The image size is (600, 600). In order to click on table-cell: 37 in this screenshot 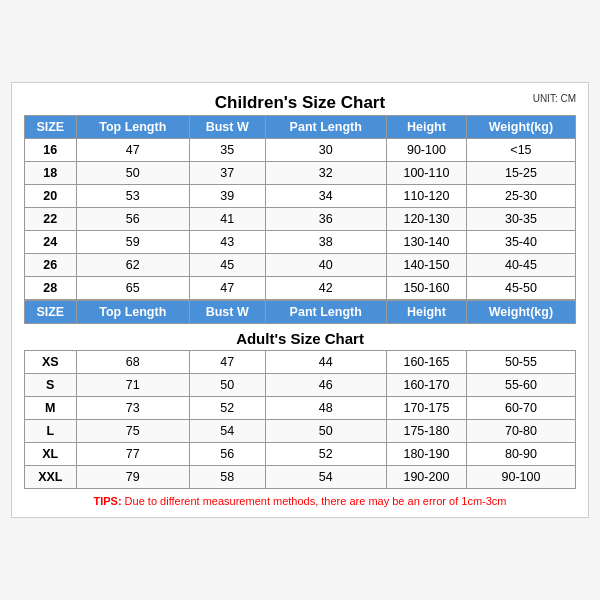, I will do `click(227, 174)`.